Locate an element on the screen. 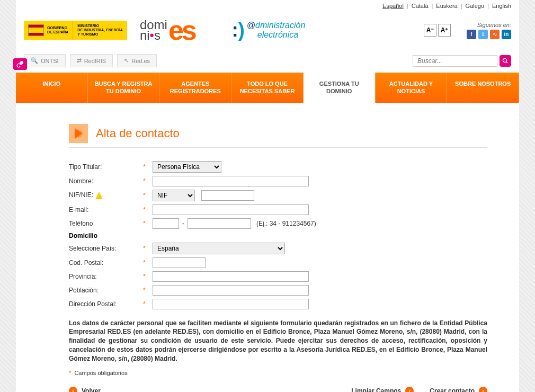 The width and height of the screenshot is (535, 392). nombre-input is located at coordinates (231, 181).